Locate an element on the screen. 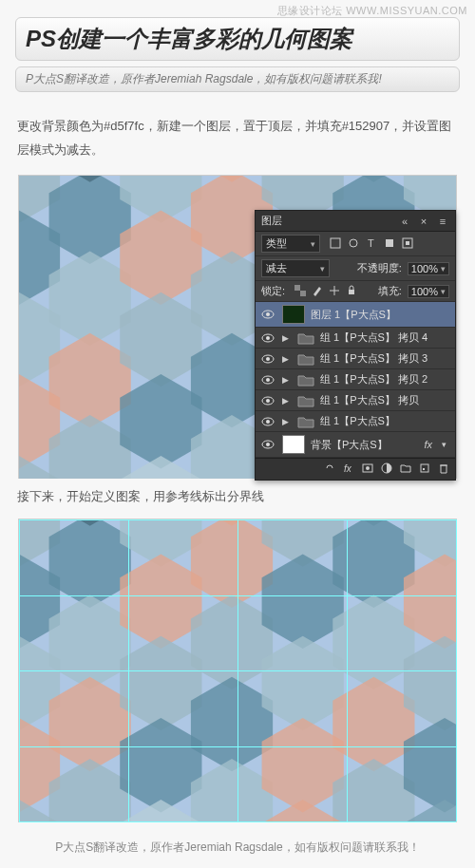 The image size is (475, 868). panel-tab-label: 图层 is located at coordinates (327, 220).